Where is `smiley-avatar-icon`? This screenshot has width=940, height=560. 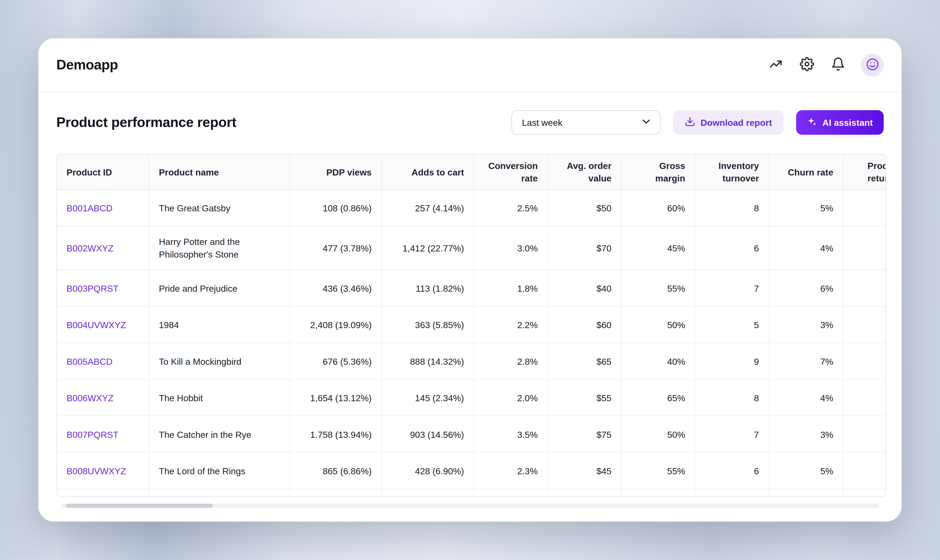 smiley-avatar-icon is located at coordinates (872, 65).